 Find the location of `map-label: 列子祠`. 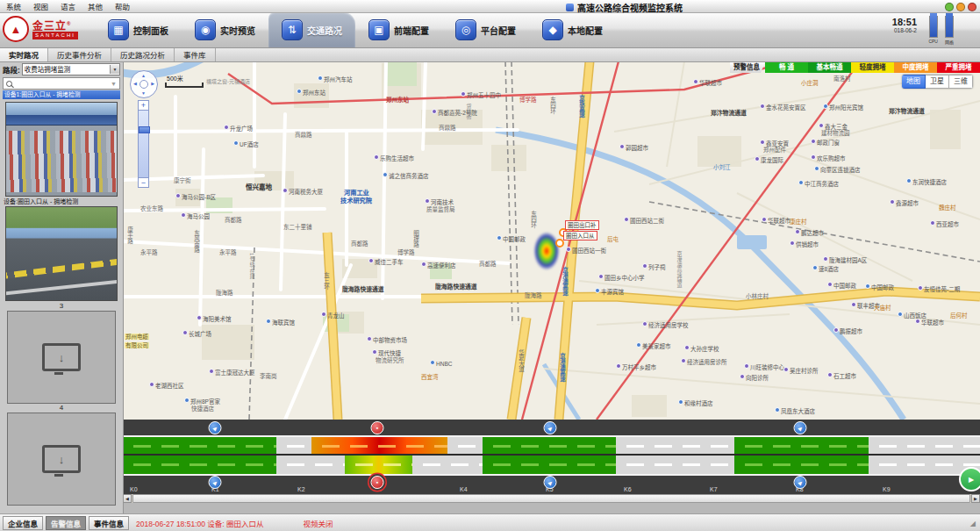

map-label: 列子祠 is located at coordinates (655, 267).